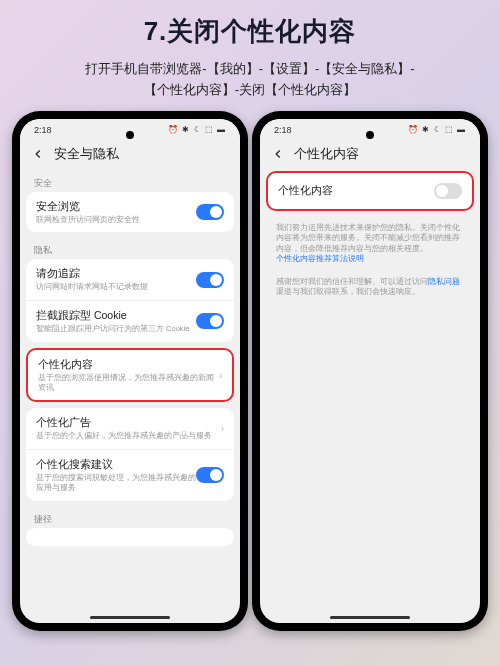  I want to click on section-privacy: 隐私, so click(130, 248).